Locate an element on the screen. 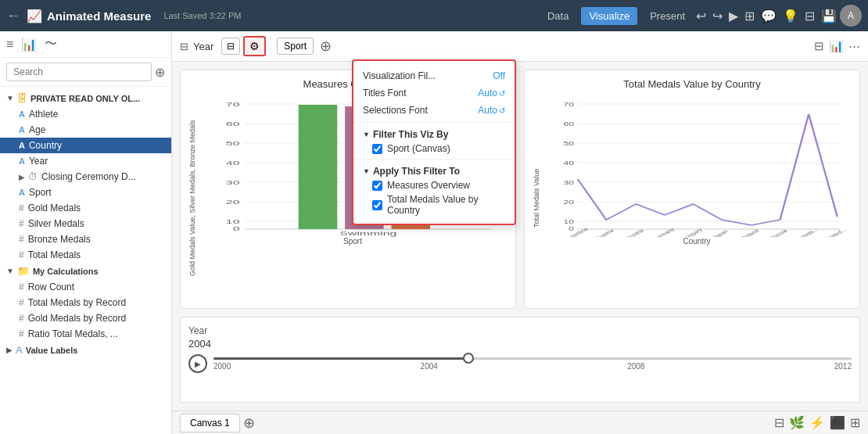 Image resolution: width=868 pixels, height=434 pixels. tree-group-mycalc-header: ▼ 📁 My Calculations is located at coordinates (86, 271).